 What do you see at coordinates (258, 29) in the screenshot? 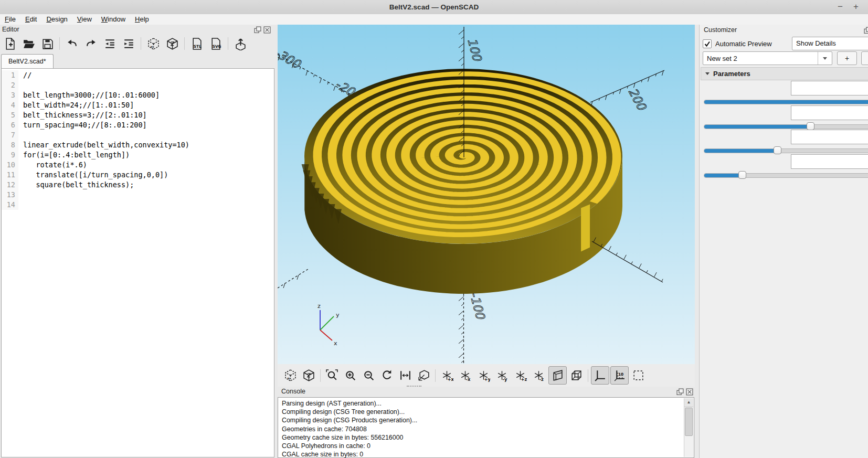
I see `editor-float-icon` at bounding box center [258, 29].